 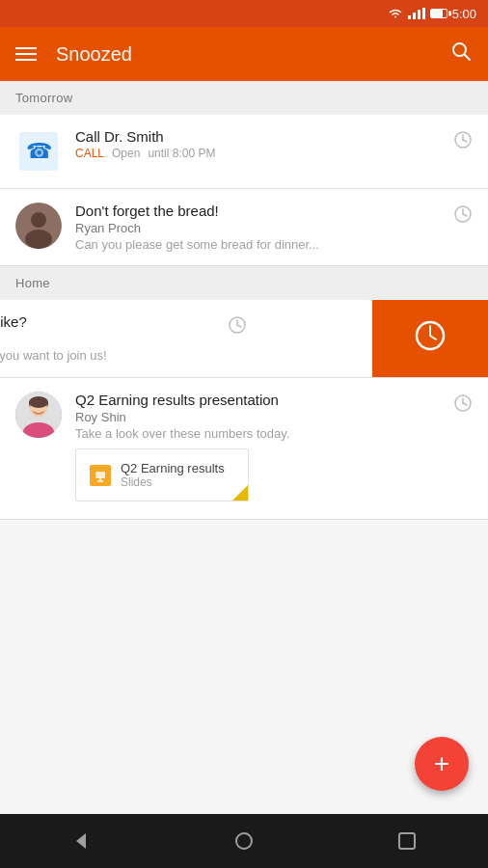 What do you see at coordinates (442, 764) in the screenshot?
I see `fab-plus-icon: +` at bounding box center [442, 764].